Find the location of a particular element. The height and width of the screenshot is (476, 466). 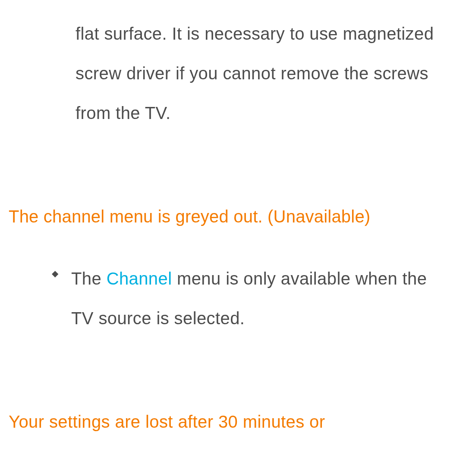

bullet-item: ◆ The Channel menu is only available whe… is located at coordinates (246, 298).